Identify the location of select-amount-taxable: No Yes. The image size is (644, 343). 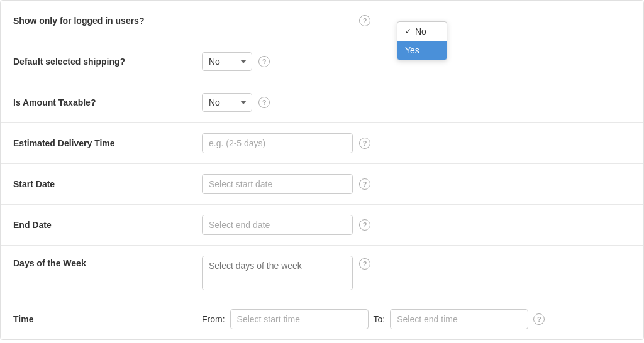
(227, 102).